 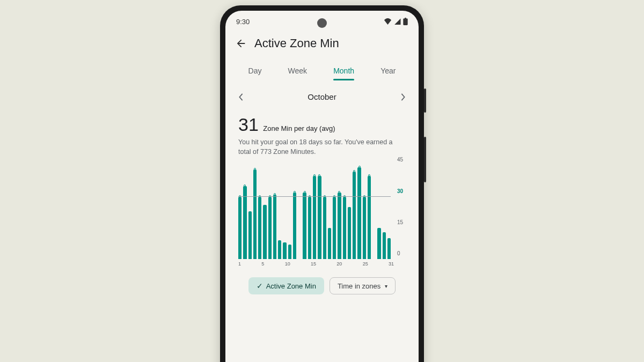 I want to click on previous-period-button, so click(x=241, y=97).